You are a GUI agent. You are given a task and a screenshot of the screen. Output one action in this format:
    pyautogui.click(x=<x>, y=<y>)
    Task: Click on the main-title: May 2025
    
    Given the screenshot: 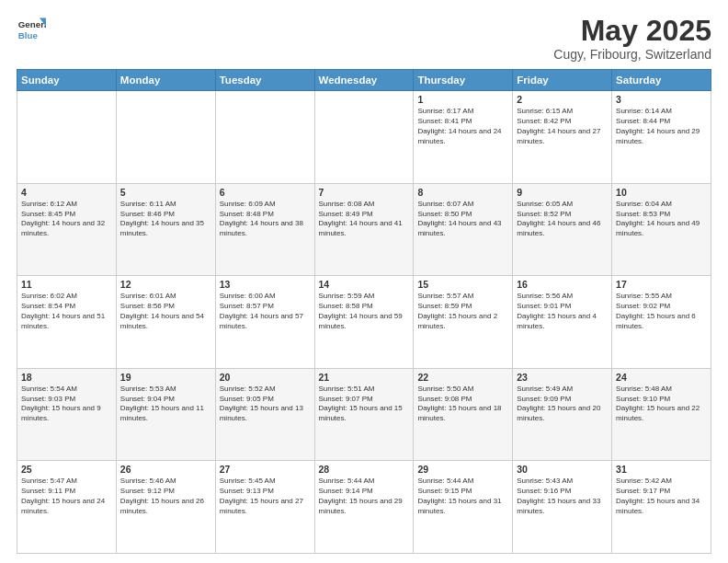 What is the action you would take?
    pyautogui.click(x=632, y=31)
    